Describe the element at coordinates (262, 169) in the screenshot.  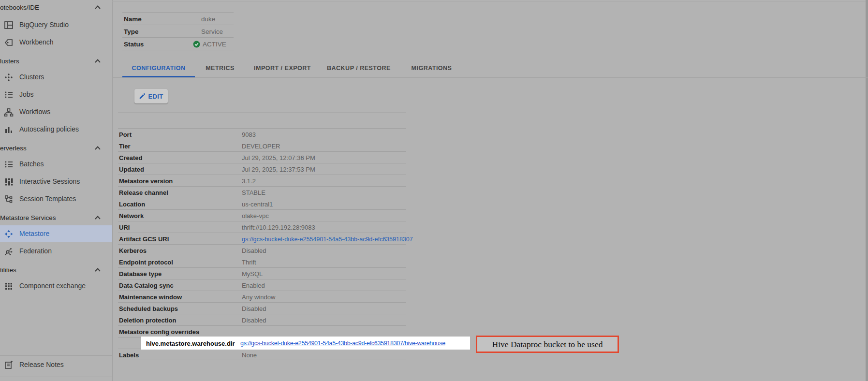
I see `table-row: Updated Jul 29, 2025, 12:37:53 PM` at that location.